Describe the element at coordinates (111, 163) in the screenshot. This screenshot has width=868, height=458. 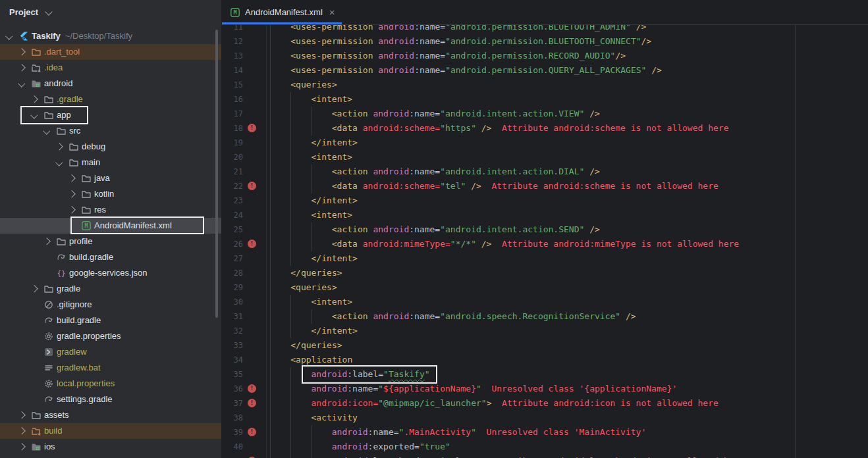
I see `tree-item-main: main` at that location.